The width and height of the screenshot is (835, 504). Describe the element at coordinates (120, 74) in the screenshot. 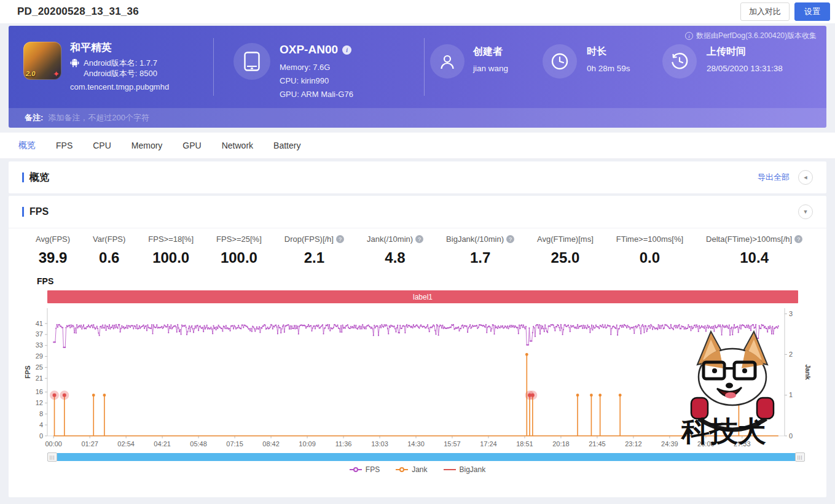

I see `app-version-code: Android版本号: 8500` at that location.